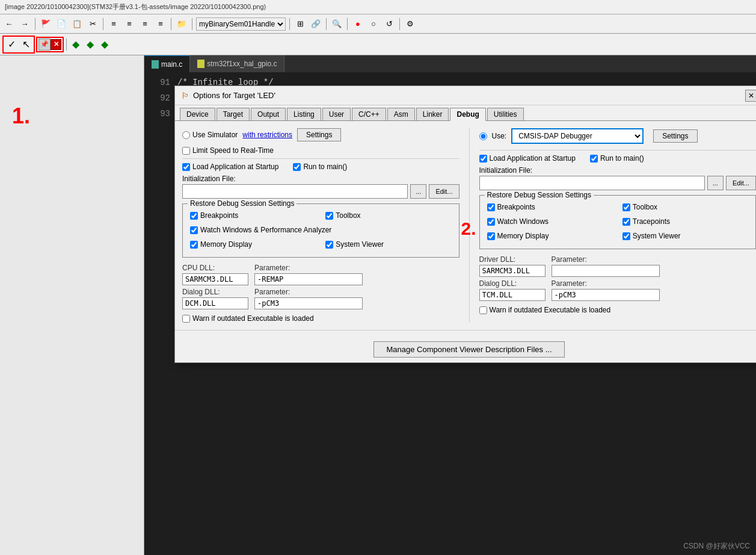  I want to click on tab-debug: Debug, so click(468, 114).